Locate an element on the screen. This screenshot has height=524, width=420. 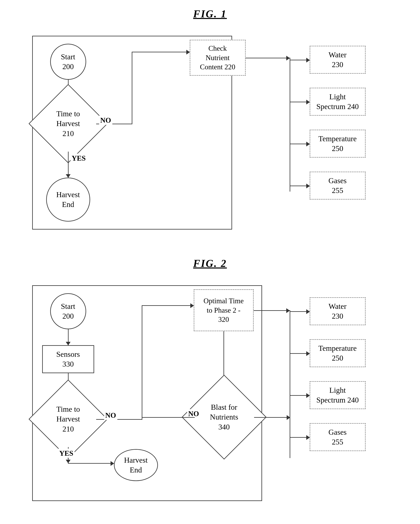
fig2-temperature-node: Temperature250 is located at coordinates (338, 353).